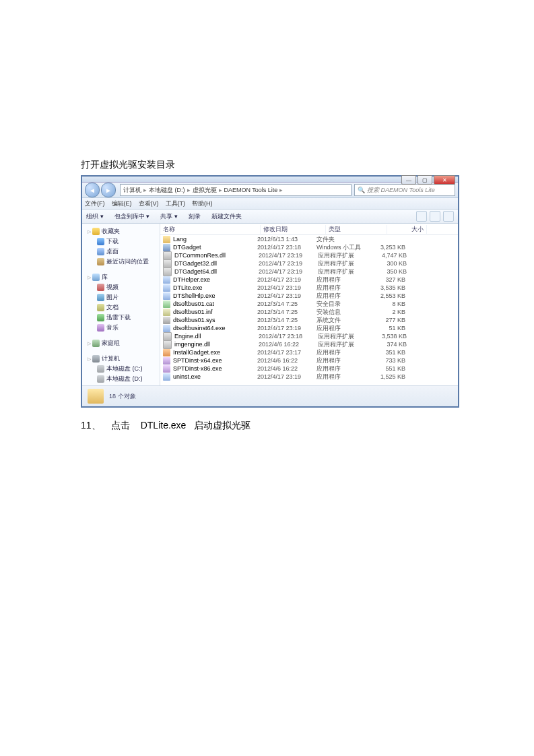  Describe the element at coordinates (167, 190) in the screenshot. I see `breadcrumb-seg: 本地磁盘 (D:)` at that location.